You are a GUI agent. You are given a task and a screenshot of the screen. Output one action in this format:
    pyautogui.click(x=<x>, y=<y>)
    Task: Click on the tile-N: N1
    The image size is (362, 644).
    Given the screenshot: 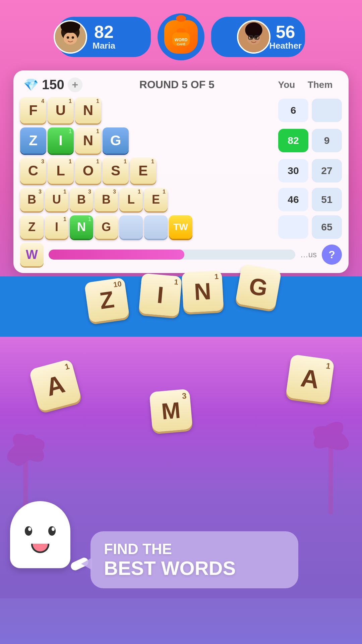 What is the action you would take?
    pyautogui.click(x=88, y=110)
    